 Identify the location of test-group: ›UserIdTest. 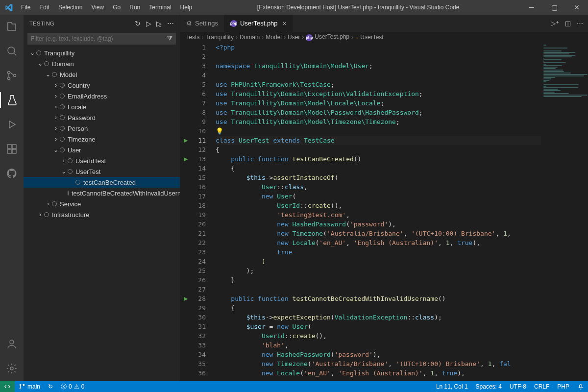
(102, 161).